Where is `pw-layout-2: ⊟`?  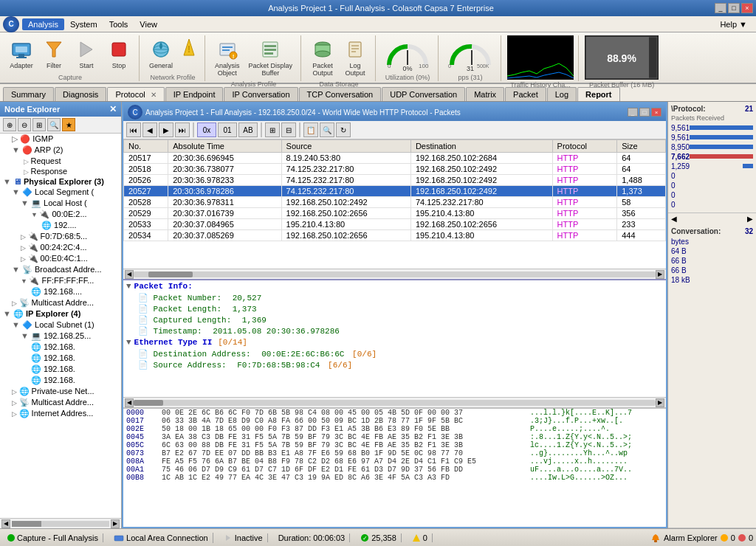
pw-layout-2: ⊟ is located at coordinates (289, 130).